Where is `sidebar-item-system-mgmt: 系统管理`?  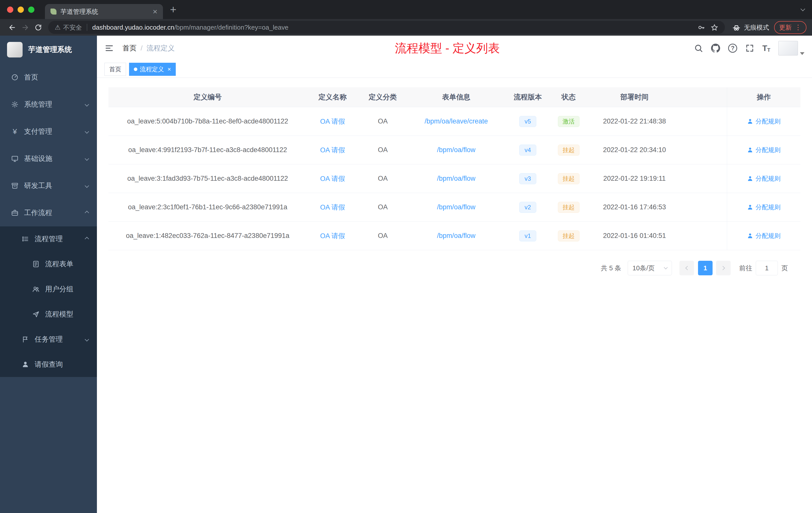 sidebar-item-system-mgmt: 系统管理 is located at coordinates (49, 104).